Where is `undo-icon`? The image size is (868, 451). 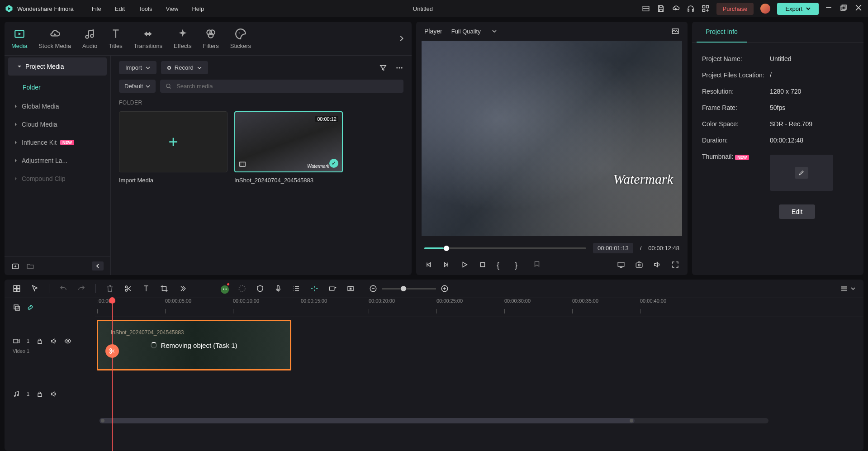
undo-icon is located at coordinates (63, 289).